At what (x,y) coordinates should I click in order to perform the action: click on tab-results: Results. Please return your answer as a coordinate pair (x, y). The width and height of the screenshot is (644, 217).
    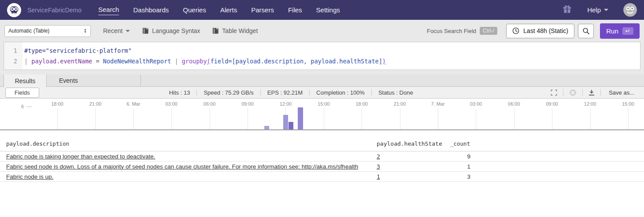
    Looking at the image, I should click on (25, 81).